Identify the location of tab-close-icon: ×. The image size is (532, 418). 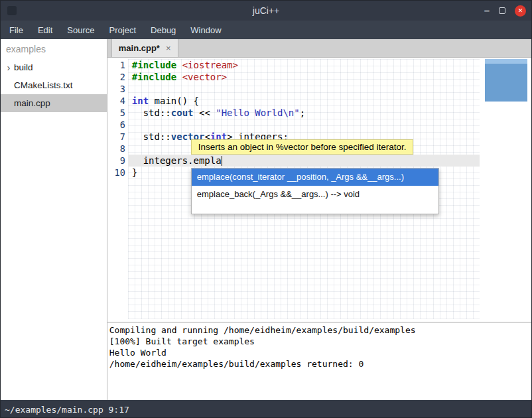
(168, 48).